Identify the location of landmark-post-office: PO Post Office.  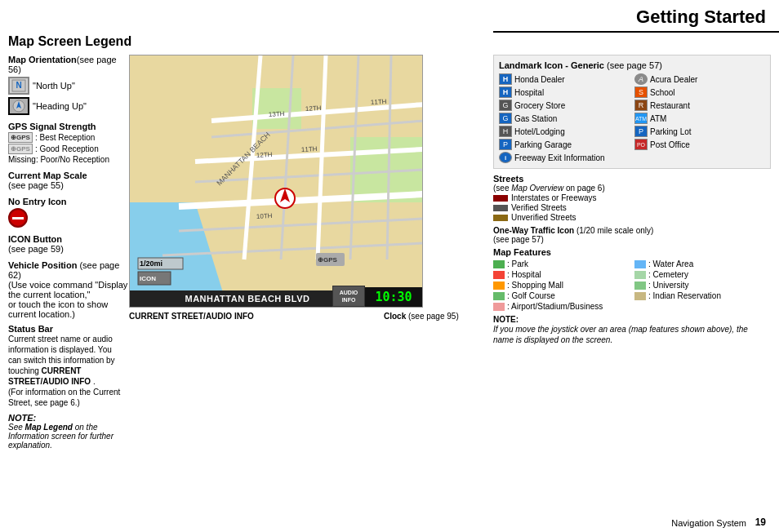
(700, 144).